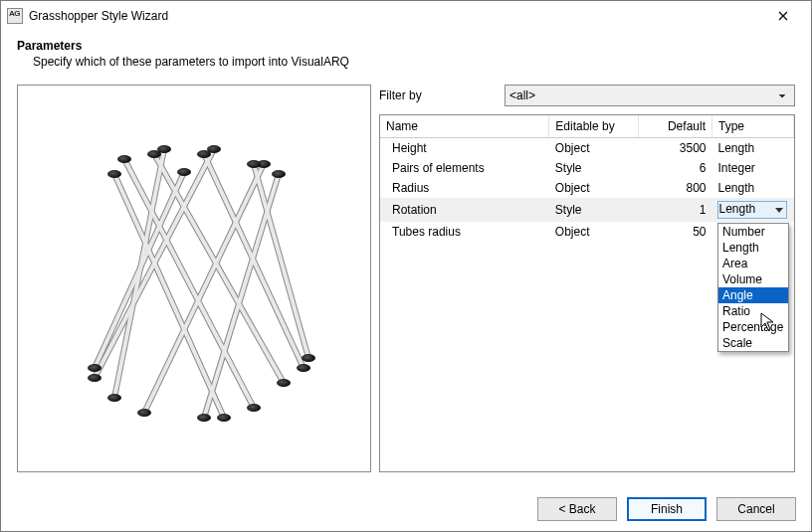 This screenshot has height=532, width=812. What do you see at coordinates (676, 188) in the screenshot?
I see `cell-default: 800` at bounding box center [676, 188].